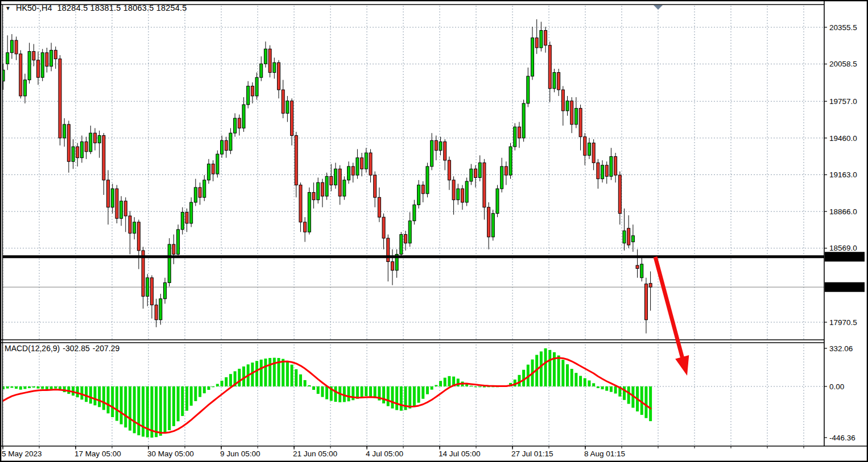 The image size is (868, 462). I want to click on price-tick-label: 18866.0, so click(843, 211).